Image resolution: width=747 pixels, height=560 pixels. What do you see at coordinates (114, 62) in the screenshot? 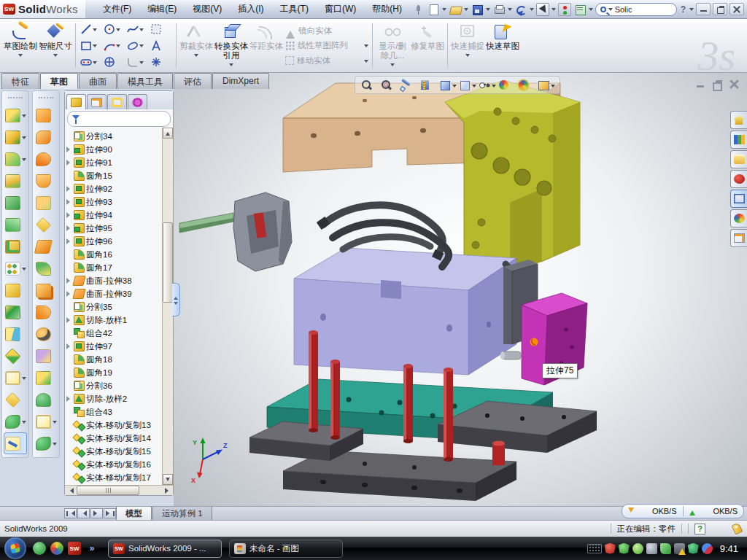
I see `polygon-tool-icon` at bounding box center [114, 62].